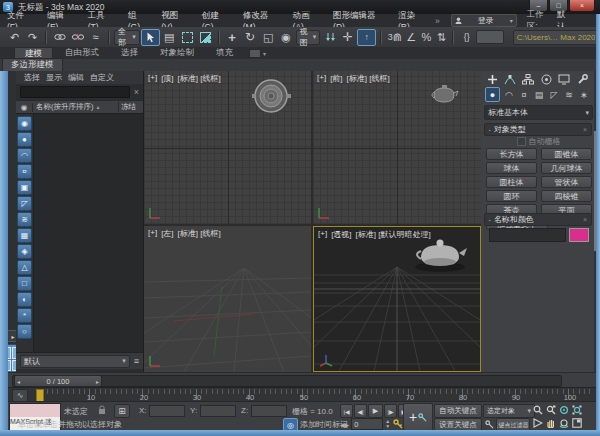  What do you see at coordinates (341, 234) in the screenshot?
I see `viewport-pov-menu: [透视]` at bounding box center [341, 234].